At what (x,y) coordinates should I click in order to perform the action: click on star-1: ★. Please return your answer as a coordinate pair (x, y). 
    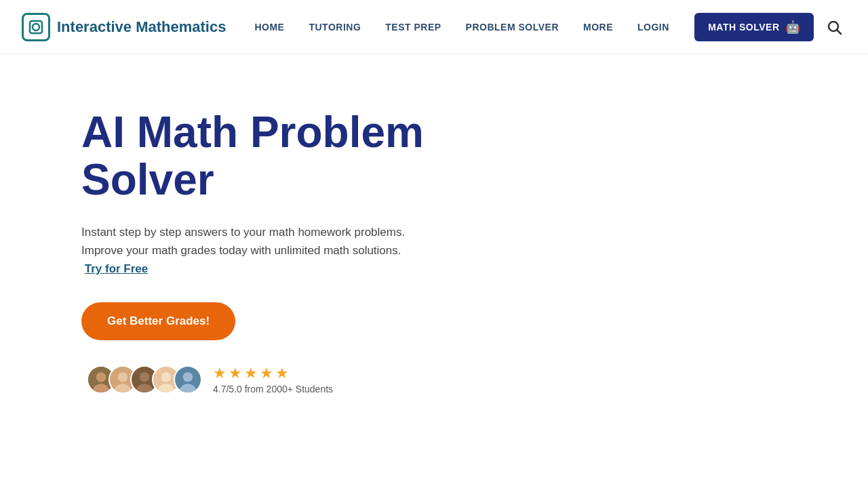
    Looking at the image, I should click on (220, 373).